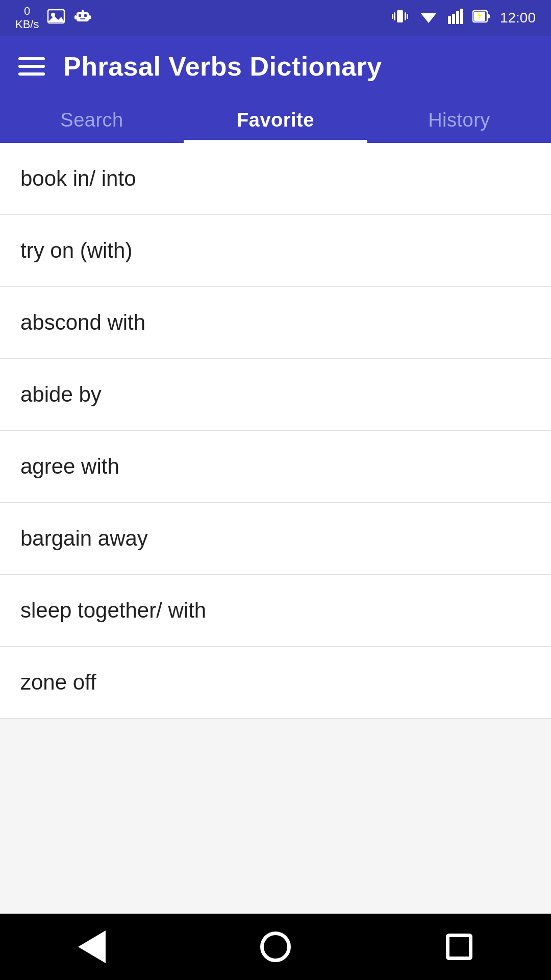 The height and width of the screenshot is (980, 551). Describe the element at coordinates (463, 18) in the screenshot. I see `status-right: 12:00` at that location.